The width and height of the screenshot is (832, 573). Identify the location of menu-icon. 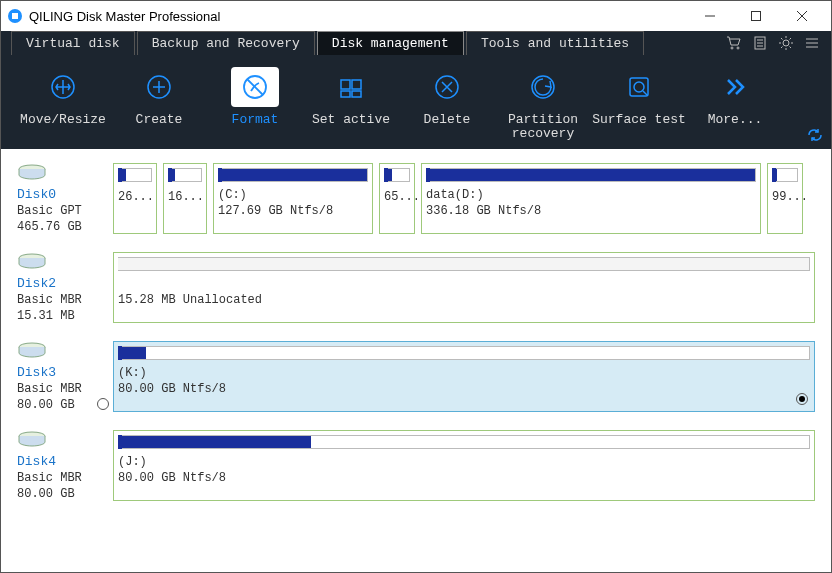
(812, 43).